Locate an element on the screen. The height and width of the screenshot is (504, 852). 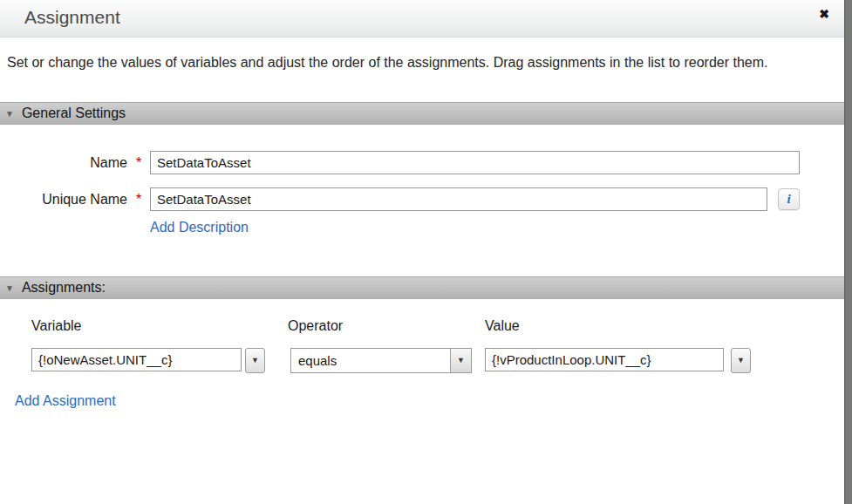
value-combobox is located at coordinates (604, 359).